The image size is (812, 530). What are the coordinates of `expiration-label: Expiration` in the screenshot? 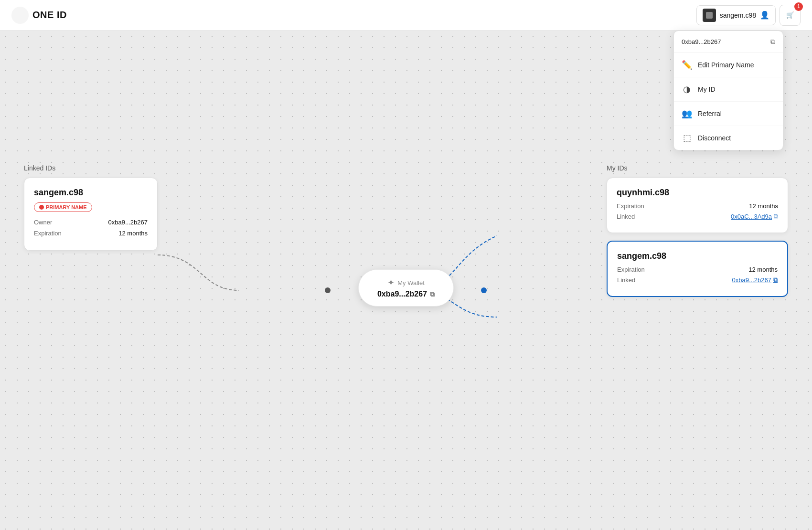 It's located at (48, 233).